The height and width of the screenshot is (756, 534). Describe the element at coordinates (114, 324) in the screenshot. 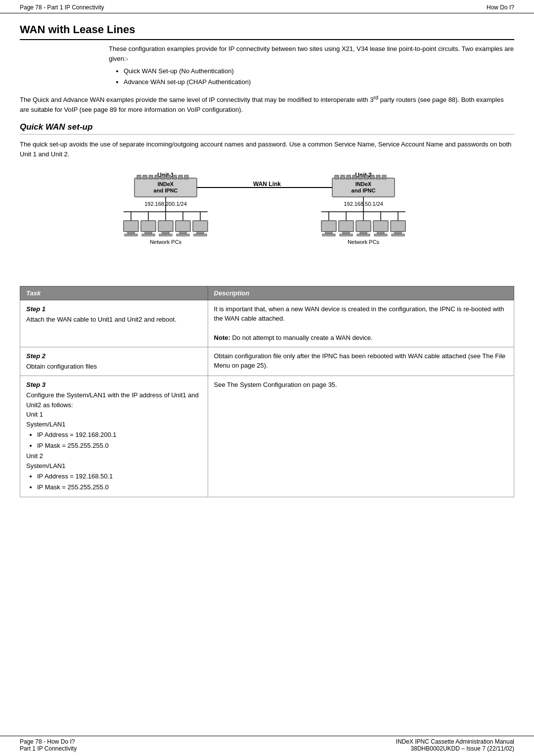

I see `task-cell-1: Step 1 Attach the WAN cable to Unit1 and…` at that location.